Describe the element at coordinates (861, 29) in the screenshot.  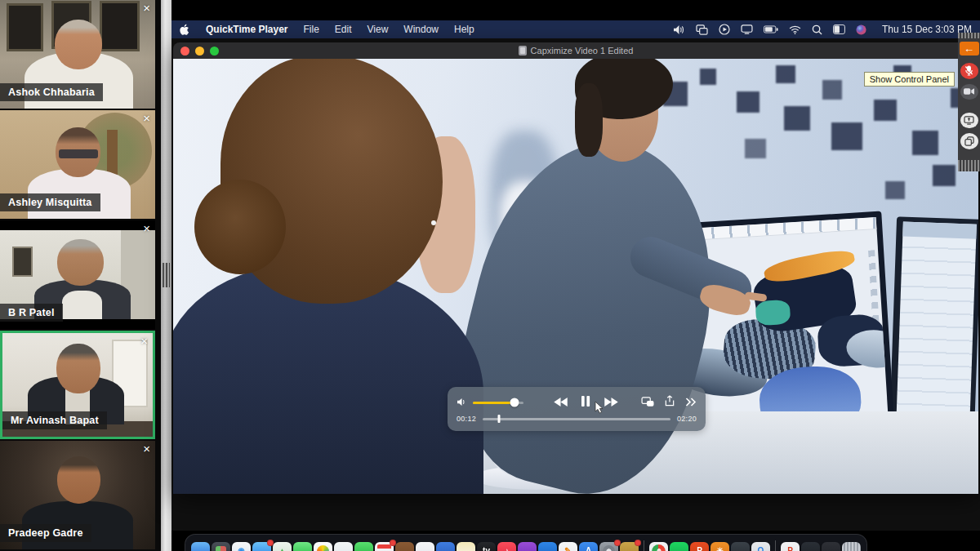
I see `siri-icon` at that location.